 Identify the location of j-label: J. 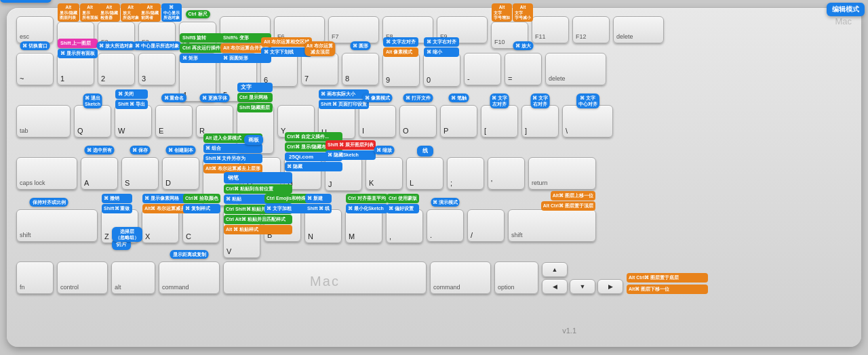
(330, 184).